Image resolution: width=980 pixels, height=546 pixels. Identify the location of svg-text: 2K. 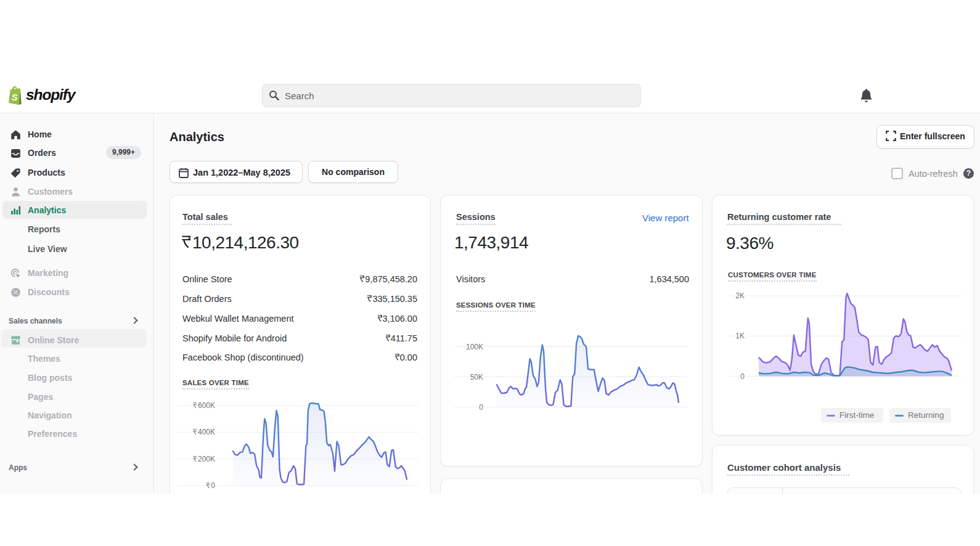
(740, 296).